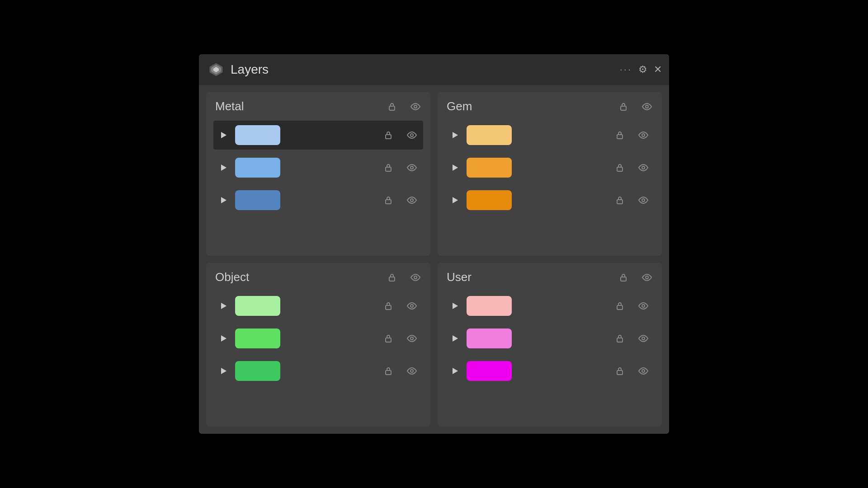 The height and width of the screenshot is (488, 868). What do you see at coordinates (643, 70) in the screenshot?
I see `settings-icon: ⚙` at bounding box center [643, 70].